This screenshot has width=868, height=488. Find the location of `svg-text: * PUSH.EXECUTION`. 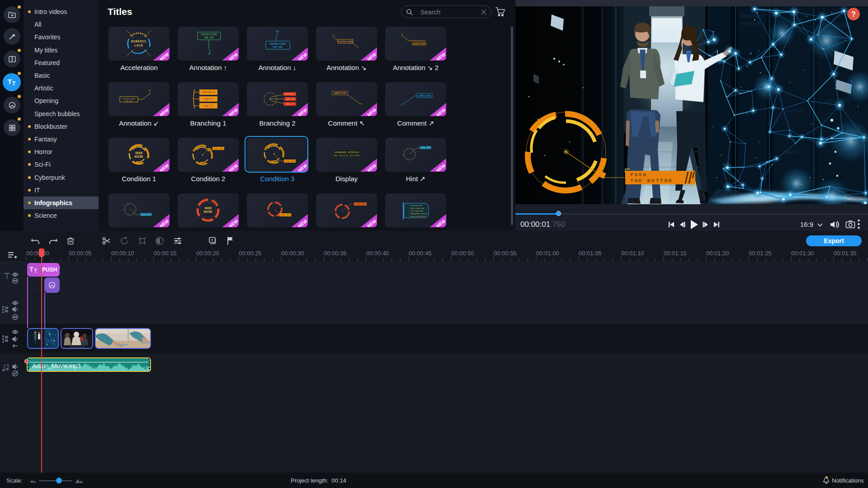

svg-text: * PUSH.EXECUTION is located at coordinates (417, 216).